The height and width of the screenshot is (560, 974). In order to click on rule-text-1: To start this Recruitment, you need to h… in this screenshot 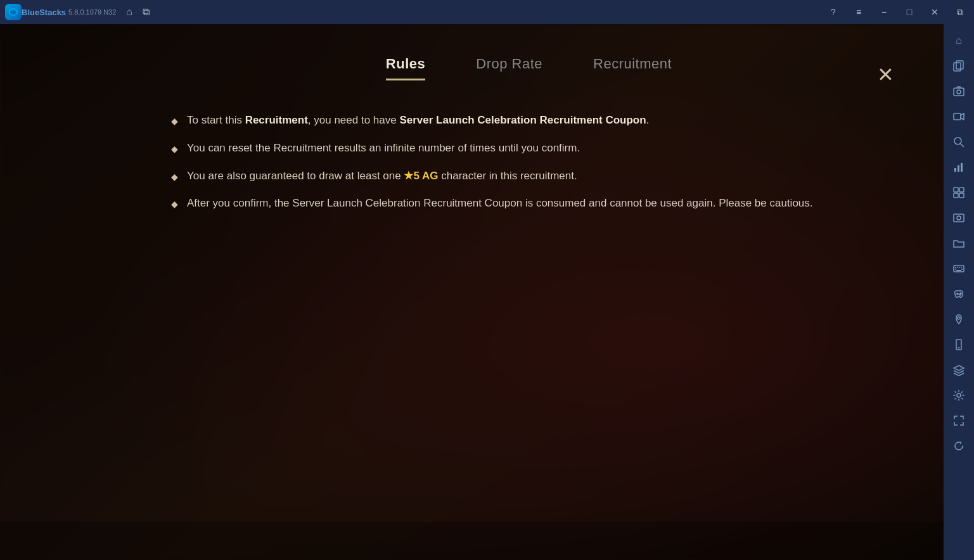, I will do `click(418, 120)`.